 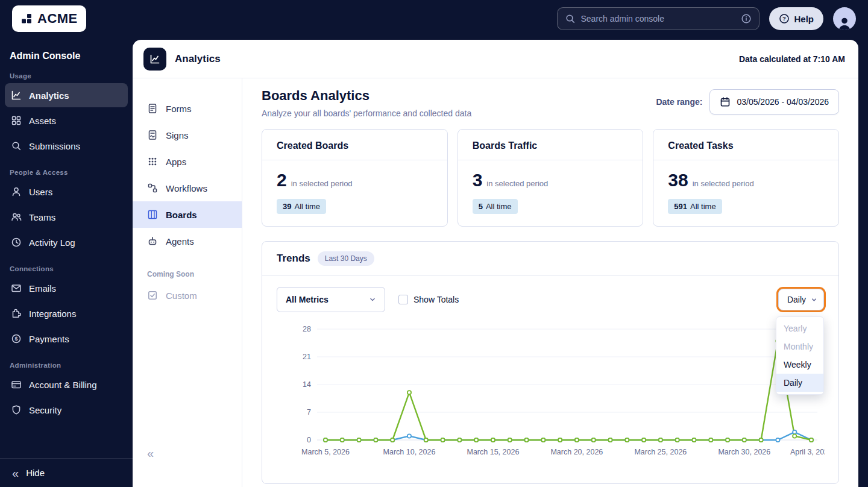 What do you see at coordinates (694, 206) in the screenshot?
I see `alltime-badge: 591All time` at bounding box center [694, 206].